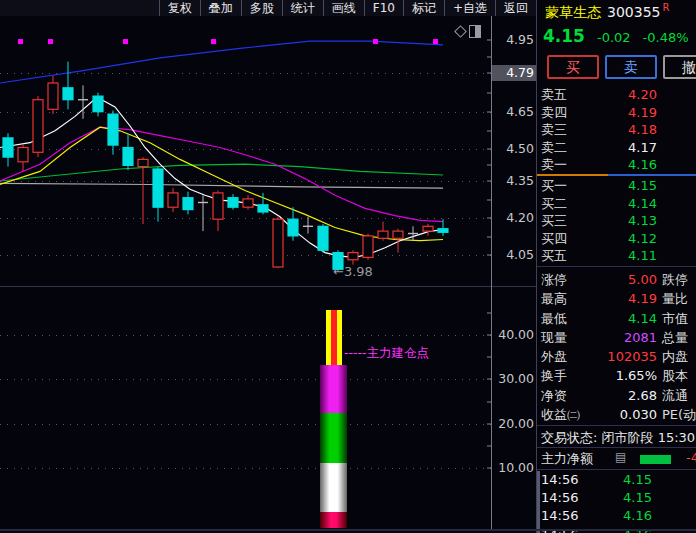  What do you see at coordinates (616, 280) in the screenshot?
I see `stat-row-limit-up: 涨停5.00跌停` at bounding box center [616, 280].